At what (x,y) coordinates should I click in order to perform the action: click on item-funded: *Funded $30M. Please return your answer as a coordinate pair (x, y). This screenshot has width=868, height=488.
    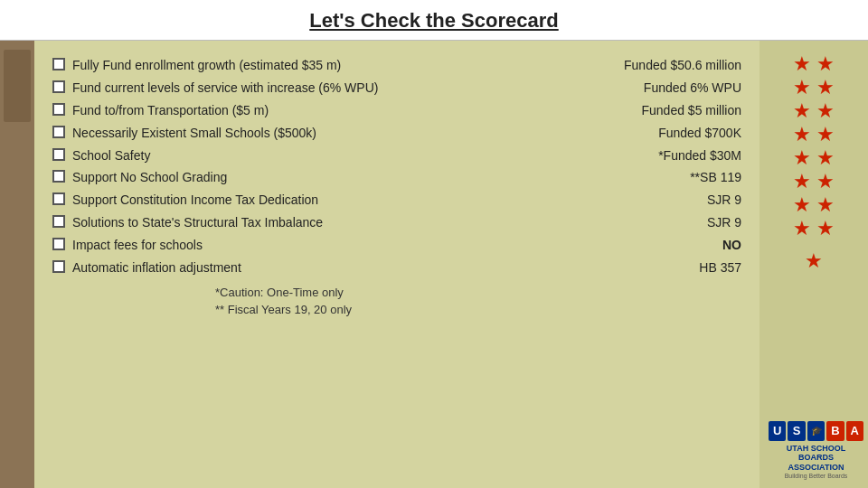
    Looking at the image, I should click on (700, 155).